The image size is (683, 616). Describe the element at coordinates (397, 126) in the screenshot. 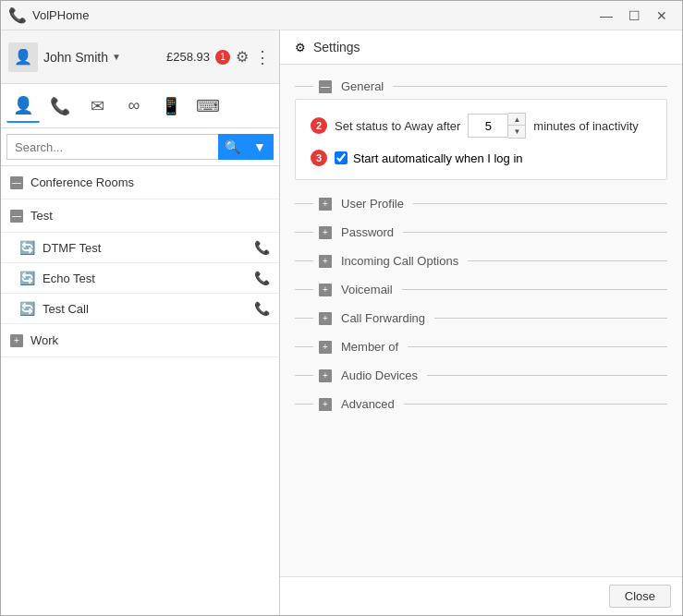

I see `away-label: Set status to Away after` at that location.